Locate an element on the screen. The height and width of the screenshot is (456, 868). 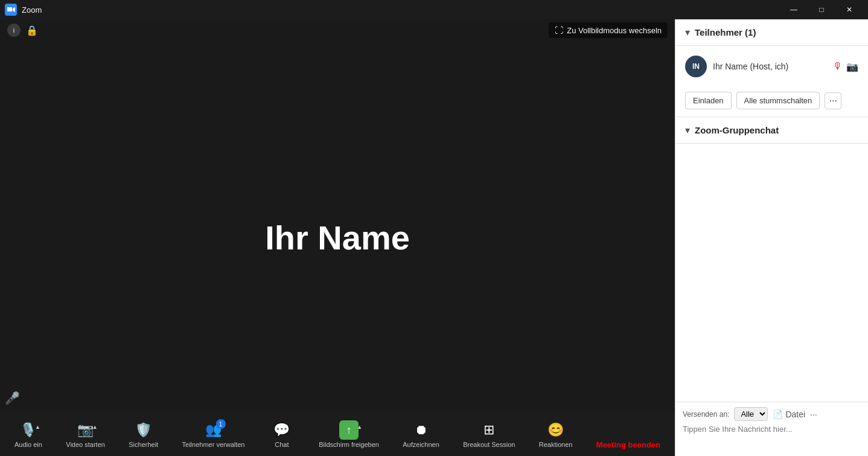
titlebar-controls: — □ ✕ is located at coordinates (822, 10).